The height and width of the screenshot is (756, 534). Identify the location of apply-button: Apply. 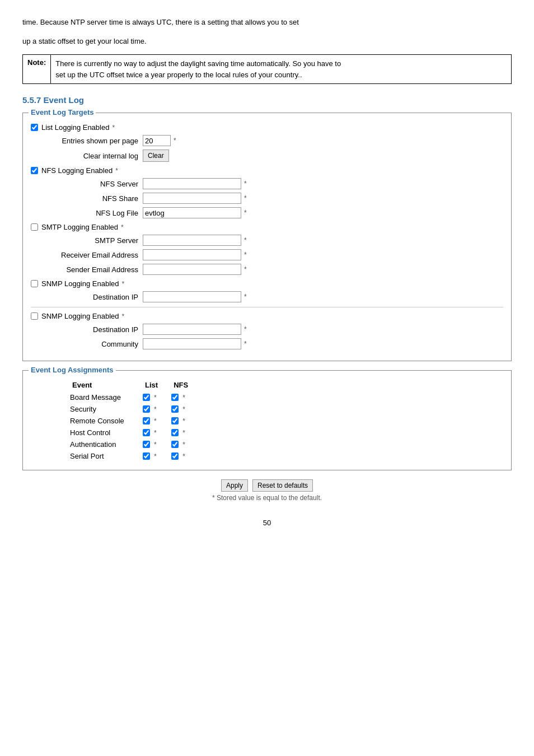
(235, 486).